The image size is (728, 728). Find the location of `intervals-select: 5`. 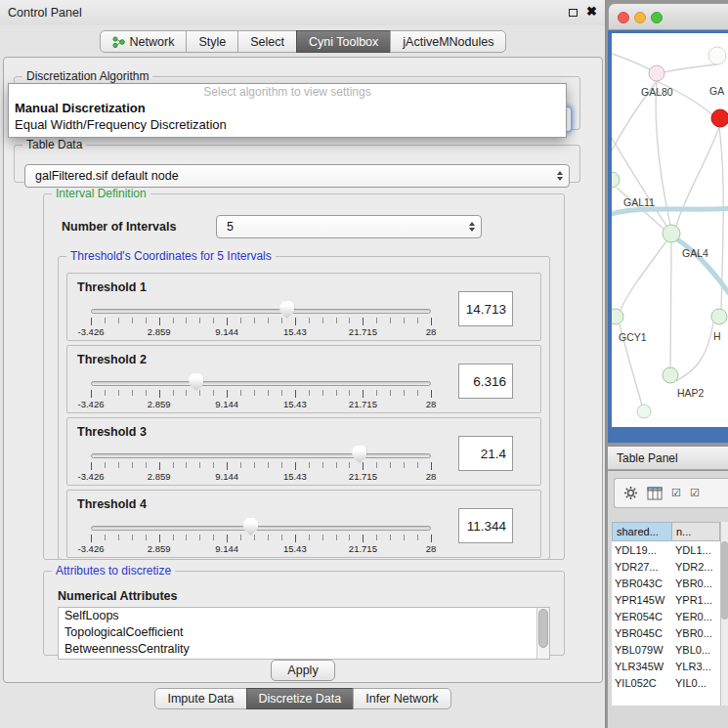

intervals-select: 5 is located at coordinates (349, 227).